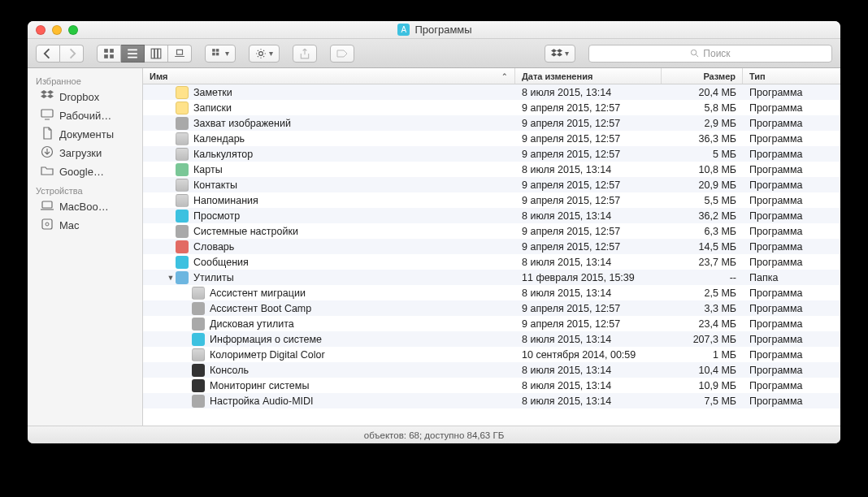  Describe the element at coordinates (180, 54) in the screenshot. I see `view-coverflow-button` at that location.